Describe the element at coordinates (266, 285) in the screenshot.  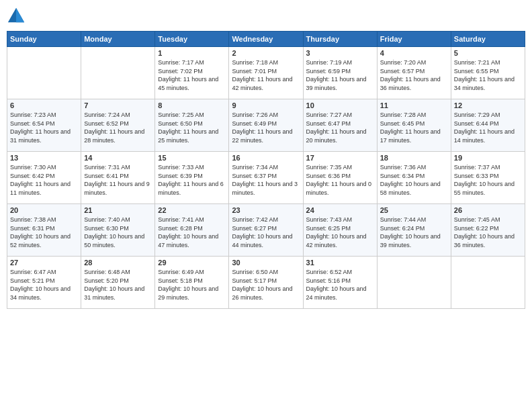
I see `day-info: Sunrise: 6:50 AMSunset: 5:17 PMDaylight:…` at that location.